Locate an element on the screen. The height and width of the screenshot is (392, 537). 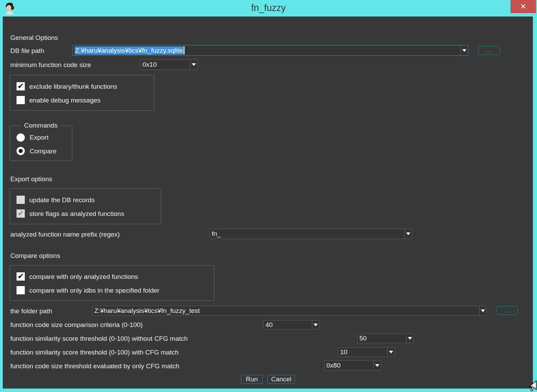
db-file-path-label: DB file path is located at coordinates (27, 51).